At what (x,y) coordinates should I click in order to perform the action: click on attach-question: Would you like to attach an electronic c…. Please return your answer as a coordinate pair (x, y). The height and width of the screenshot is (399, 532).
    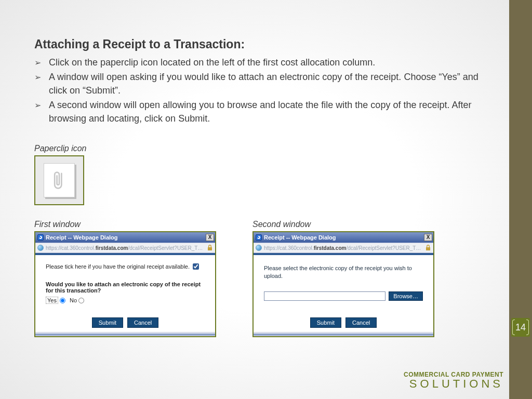
    Looking at the image, I should click on (125, 287).